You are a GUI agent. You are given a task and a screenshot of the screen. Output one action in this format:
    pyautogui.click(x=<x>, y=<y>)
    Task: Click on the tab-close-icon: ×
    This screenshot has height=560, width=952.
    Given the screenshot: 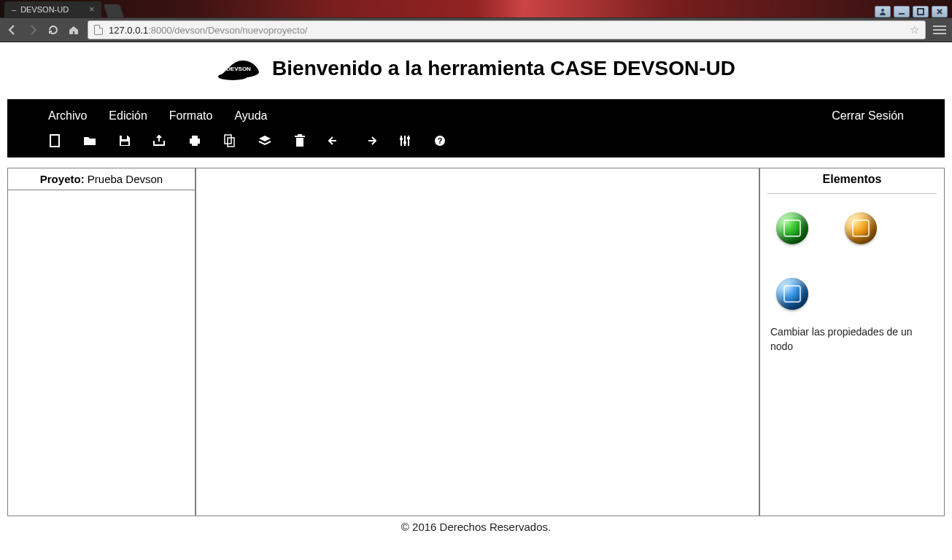 What is the action you would take?
    pyautogui.click(x=92, y=9)
    